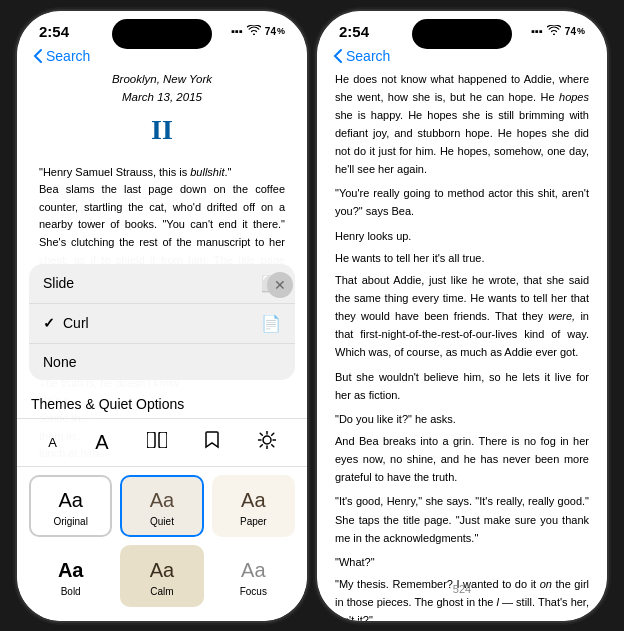  Describe the element at coordinates (280, 285) in the screenshot. I see `close-icon: ✕` at that location.